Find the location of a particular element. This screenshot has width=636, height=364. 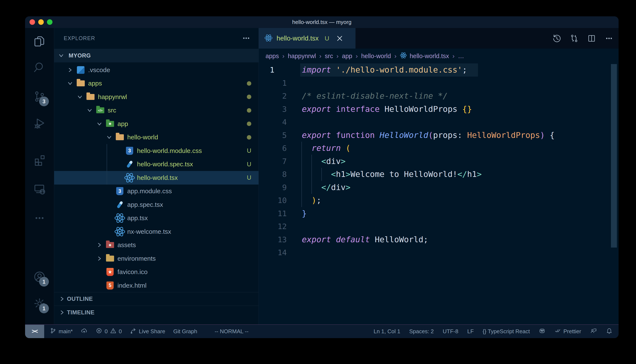

split-editor-button is located at coordinates (592, 38).